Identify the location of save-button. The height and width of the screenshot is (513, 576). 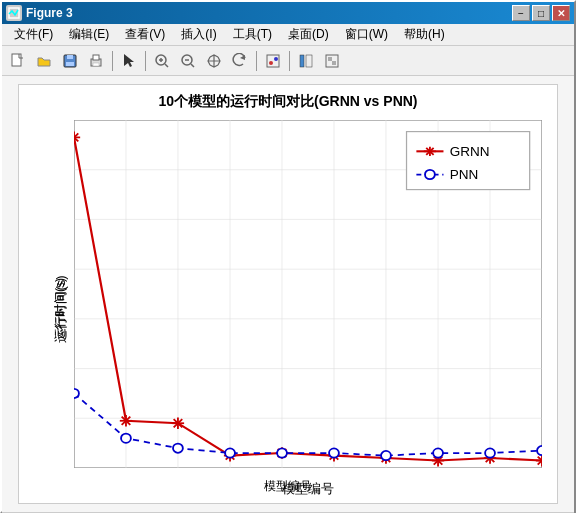
(70, 61).